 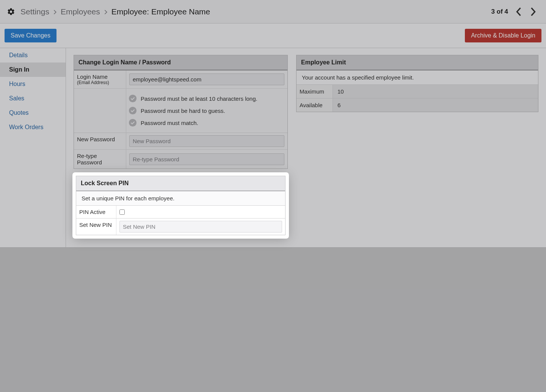 What do you see at coordinates (180, 198) in the screenshot?
I see `pin-panel-note: Set a unique PIN for each employee.` at bounding box center [180, 198].